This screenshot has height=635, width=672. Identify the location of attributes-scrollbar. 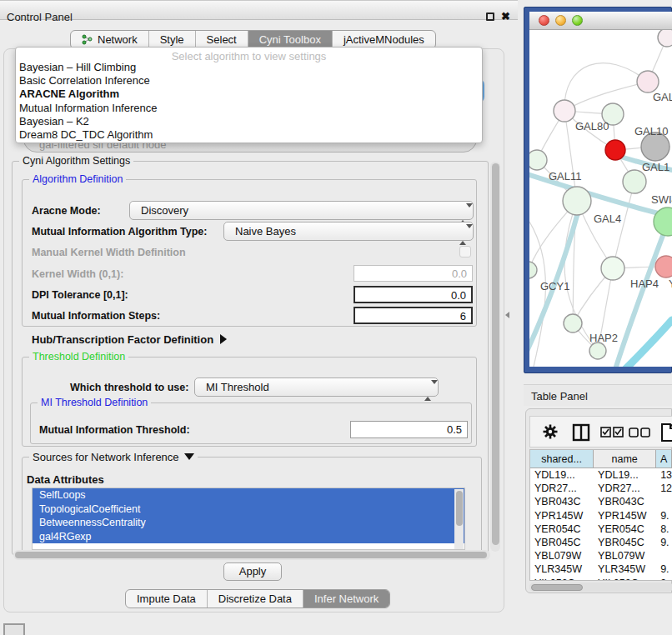
(459, 519).